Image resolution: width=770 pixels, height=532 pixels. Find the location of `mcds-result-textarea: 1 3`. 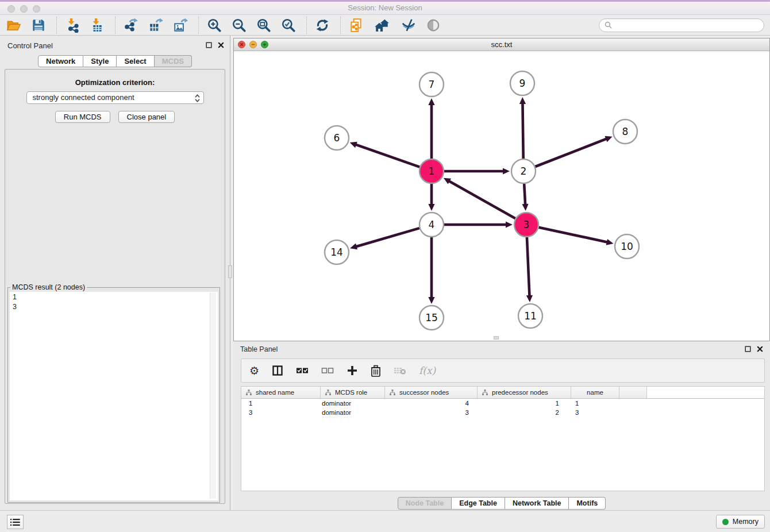

mcds-result-textarea: 1 3 is located at coordinates (114, 396).